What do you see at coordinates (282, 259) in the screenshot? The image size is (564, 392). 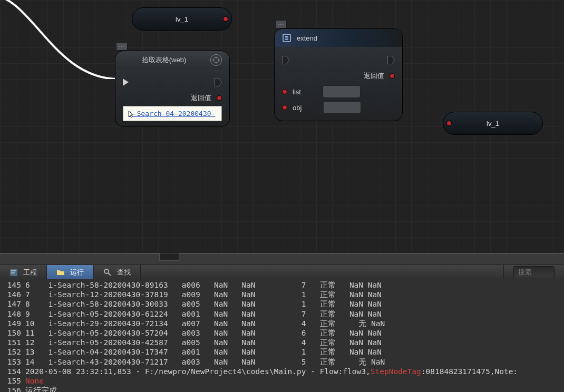 I see `panel-resize-bar` at bounding box center [282, 259].